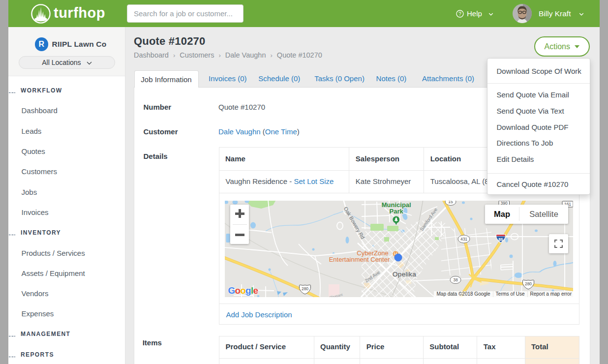  Describe the element at coordinates (360, 260) in the screenshot. I see `svg-text: Entertainment Center` at that location.